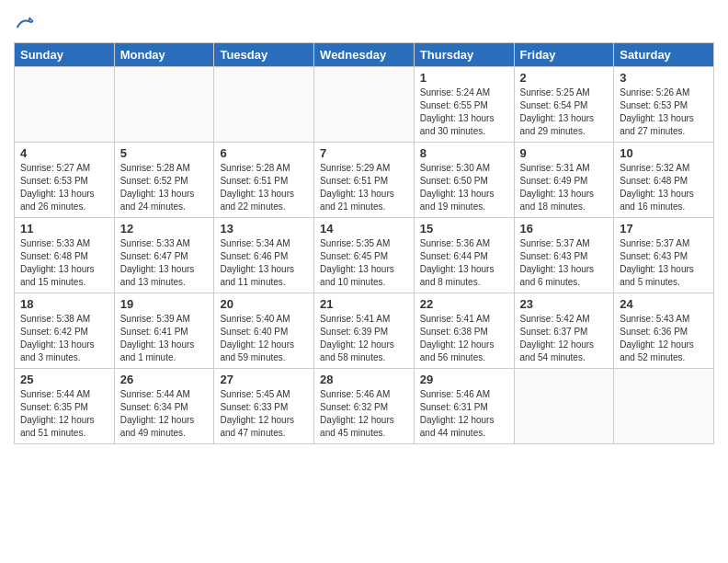 The width and height of the screenshot is (728, 563). I want to click on column-header-saturday: Saturday, so click(664, 55).